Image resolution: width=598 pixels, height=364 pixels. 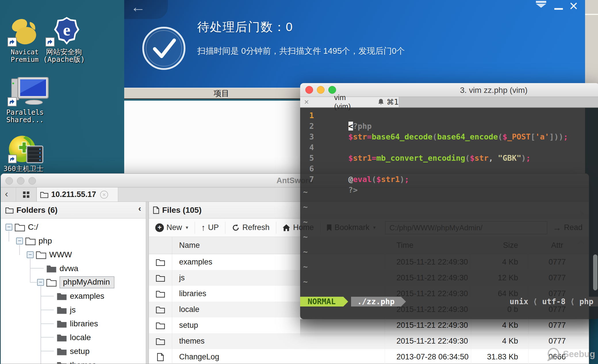 What do you see at coordinates (25, 40) in the screenshot?
I see `desktop-icon-navicat: Navicat Premium` at bounding box center [25, 40].